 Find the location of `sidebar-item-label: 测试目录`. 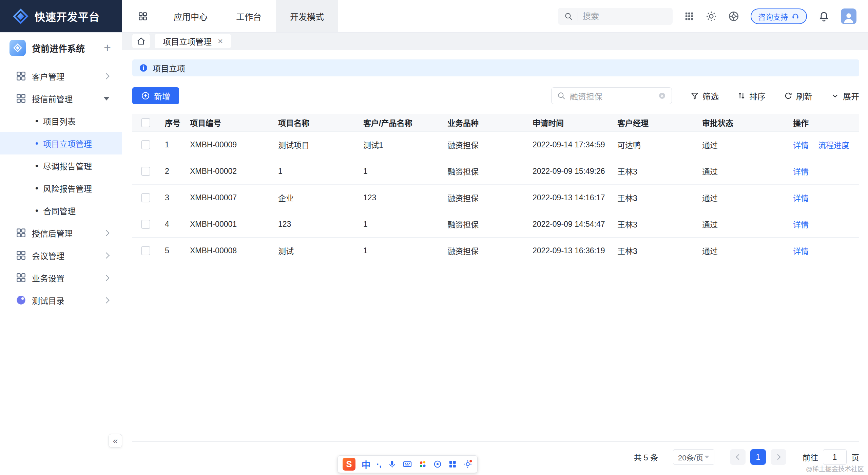

sidebar-item-label: 测试目录 is located at coordinates (65, 300).